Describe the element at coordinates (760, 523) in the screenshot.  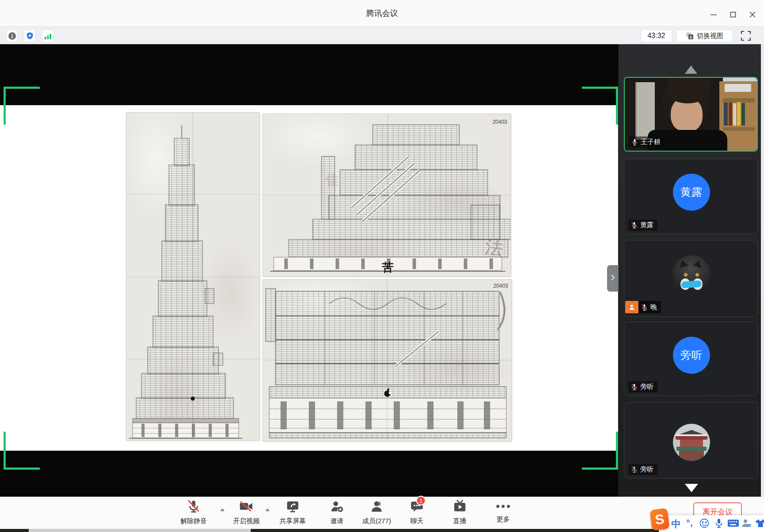
I see `ime-skin-icon` at that location.